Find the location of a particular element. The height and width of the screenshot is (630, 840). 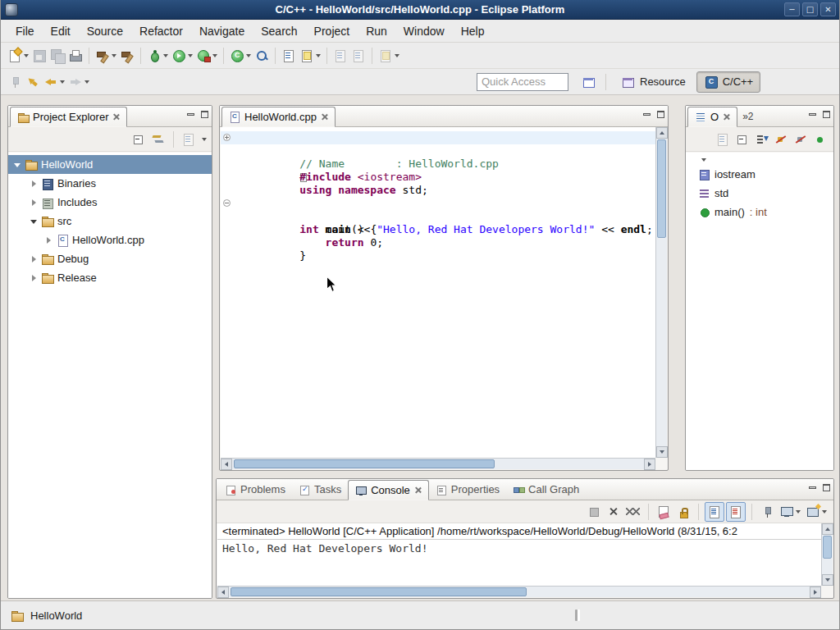

open-element-button is located at coordinates (289, 56).